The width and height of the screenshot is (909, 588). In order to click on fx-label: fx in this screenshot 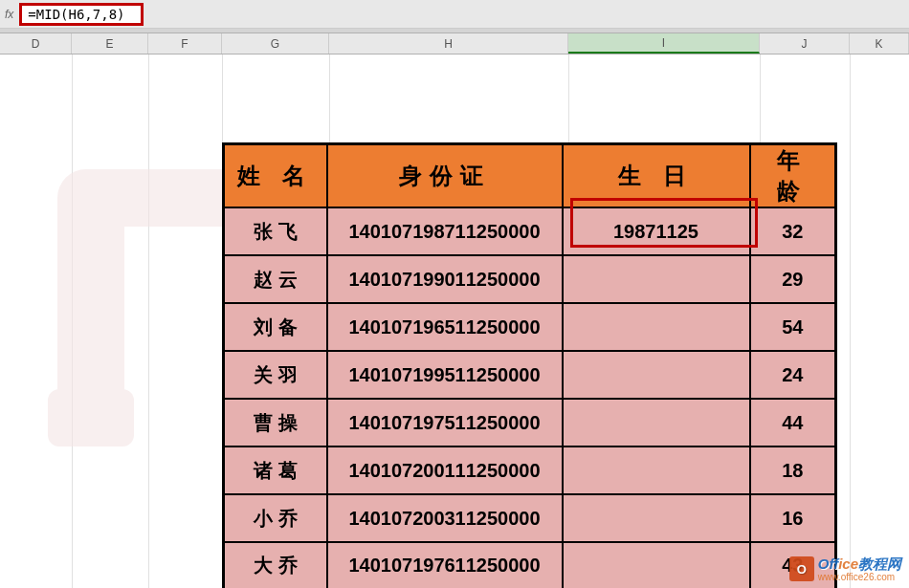, I will do `click(10, 14)`.